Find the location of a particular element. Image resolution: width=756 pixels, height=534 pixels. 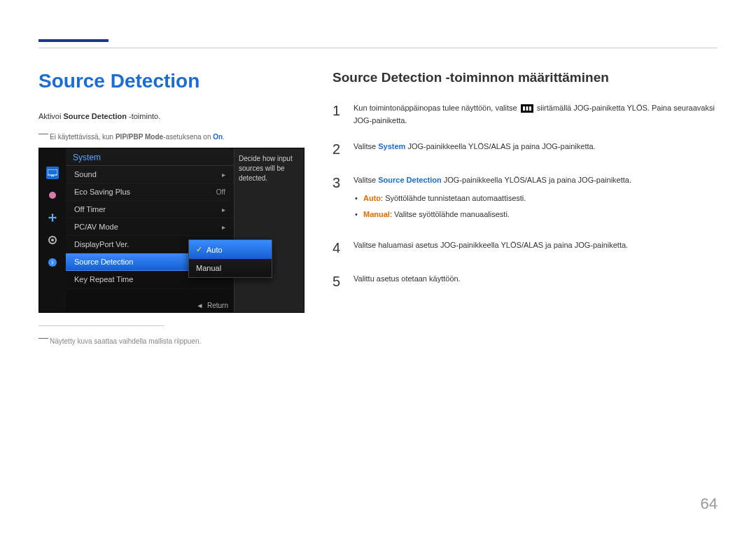

b1-hl: Auto is located at coordinates (372, 198).